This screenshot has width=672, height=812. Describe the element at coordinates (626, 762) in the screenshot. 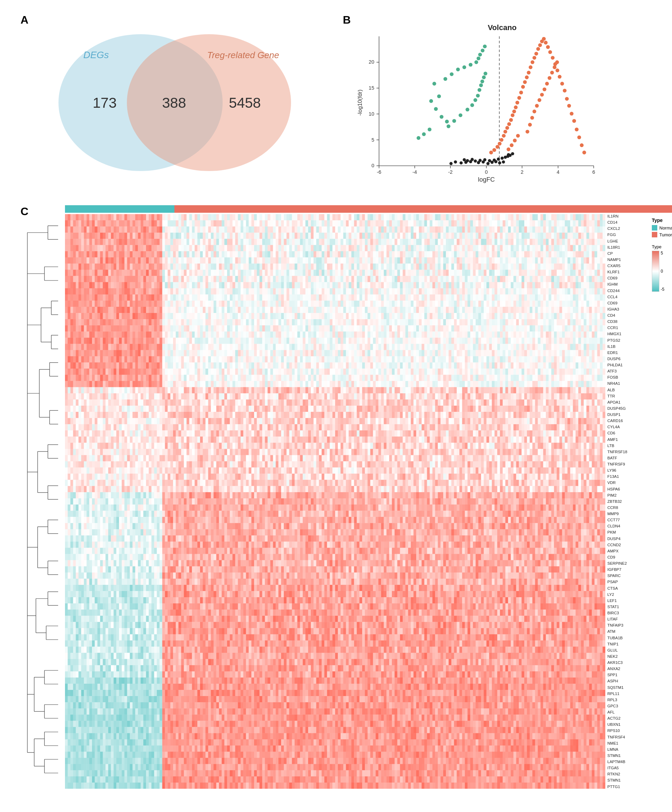

I see `gene-label: LAPTM4B` at that location.